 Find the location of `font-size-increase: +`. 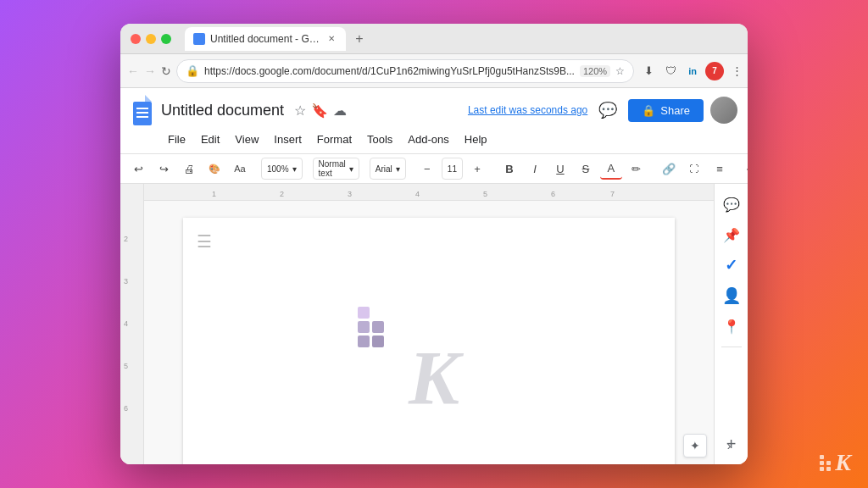

font-size-increase: + is located at coordinates (477, 169).